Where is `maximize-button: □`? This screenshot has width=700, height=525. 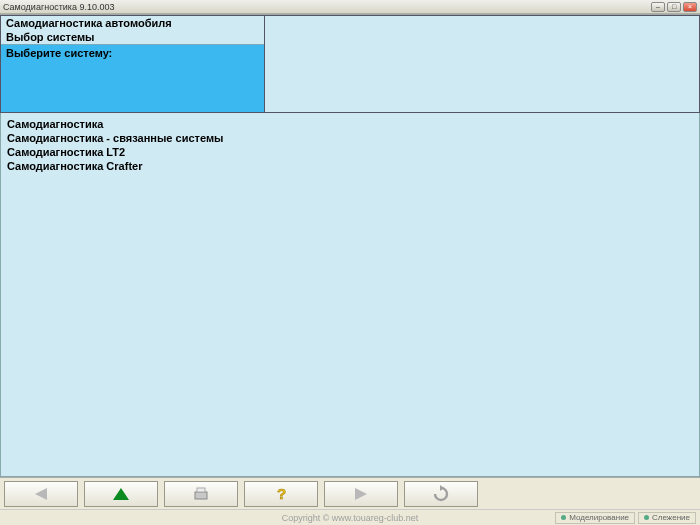 maximize-button: □ is located at coordinates (674, 7).